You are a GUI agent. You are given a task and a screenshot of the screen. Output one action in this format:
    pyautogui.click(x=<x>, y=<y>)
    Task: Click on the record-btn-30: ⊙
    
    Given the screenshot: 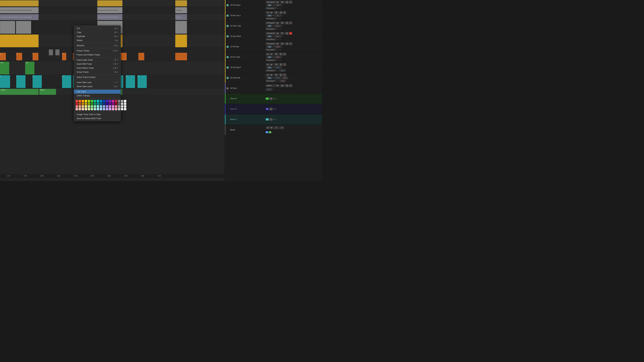 What is the action you would take?
    pyautogui.click(x=291, y=23)
    